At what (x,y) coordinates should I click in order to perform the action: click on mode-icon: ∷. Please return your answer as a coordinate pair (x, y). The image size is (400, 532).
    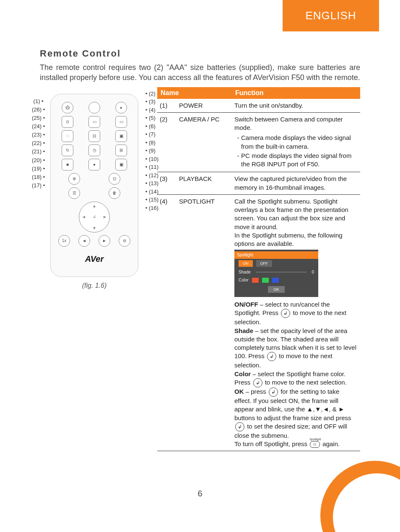
    Looking at the image, I should click on (68, 136).